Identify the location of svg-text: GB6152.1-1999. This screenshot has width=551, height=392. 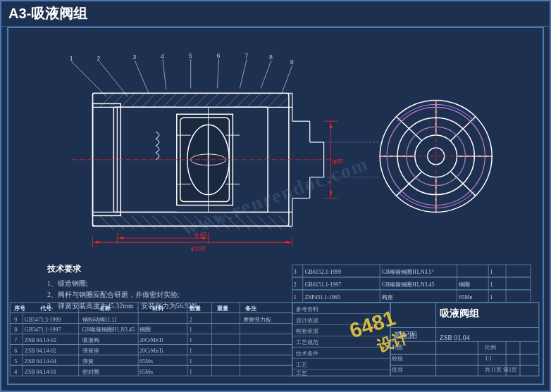
(323, 272).